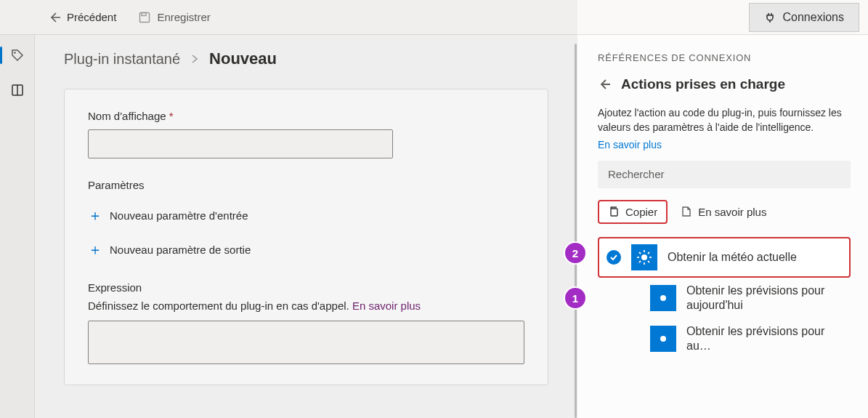  Describe the element at coordinates (434, 17) in the screenshot. I see `toolbar: Précédent Enregistrer Connexions` at that location.